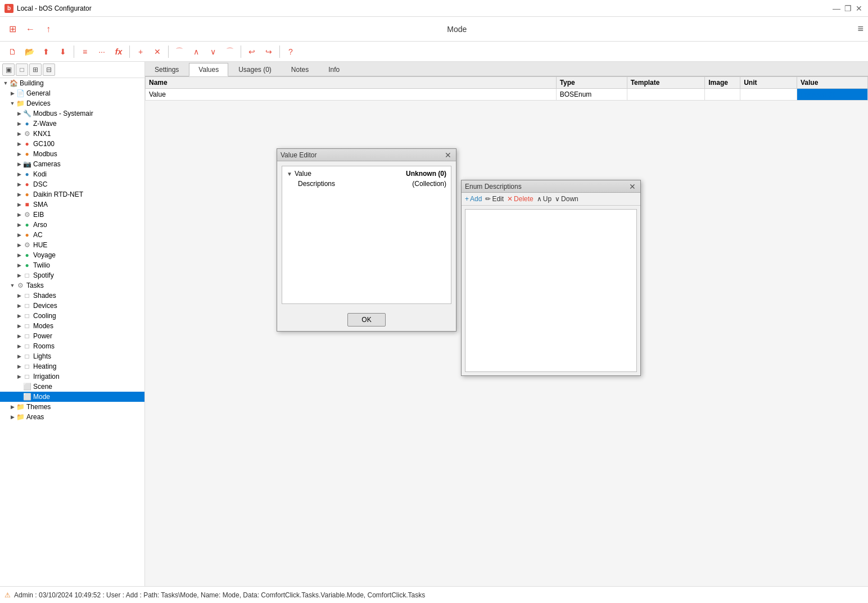 This screenshot has width=868, height=603. I want to click on tree-item-modbus-systemair: ▶ 🔧 Modbus - Systemair, so click(72, 114).